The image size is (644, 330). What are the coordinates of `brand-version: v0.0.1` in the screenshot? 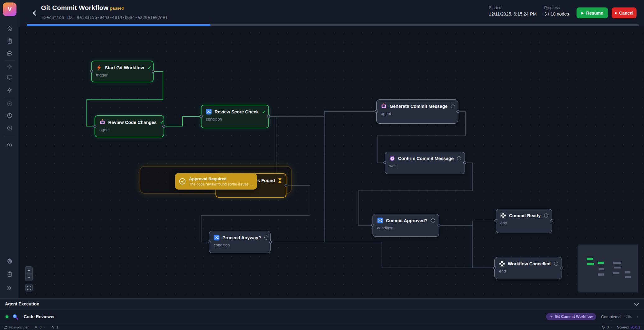 It's located at (636, 327).